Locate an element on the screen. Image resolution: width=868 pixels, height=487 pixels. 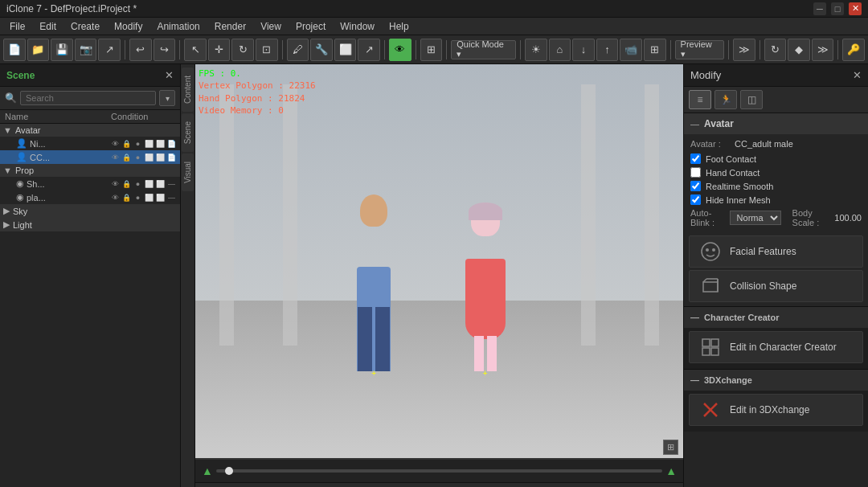
box-icon-1: ⬜ is located at coordinates (161, 143).